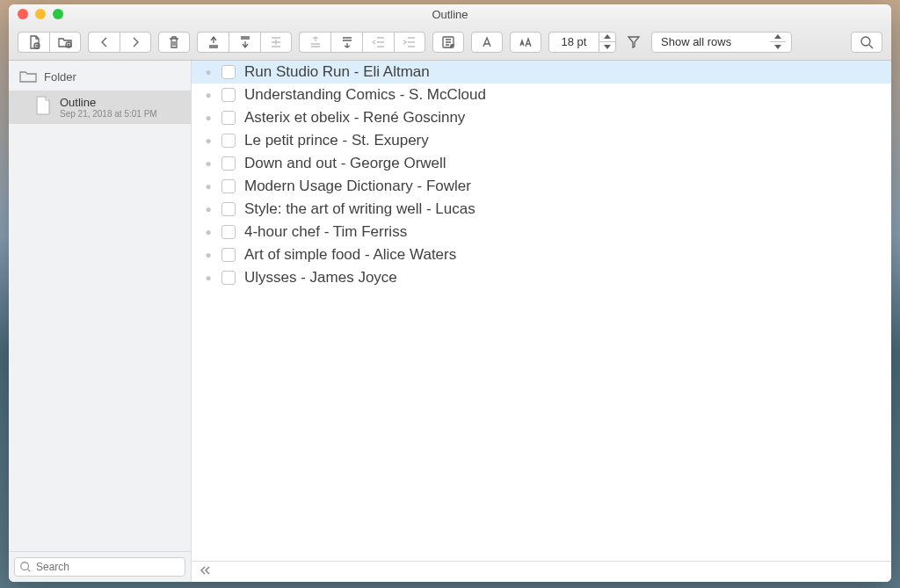 The image size is (900, 588). Describe the element at coordinates (100, 567) in the screenshot. I see `search-input` at that location.